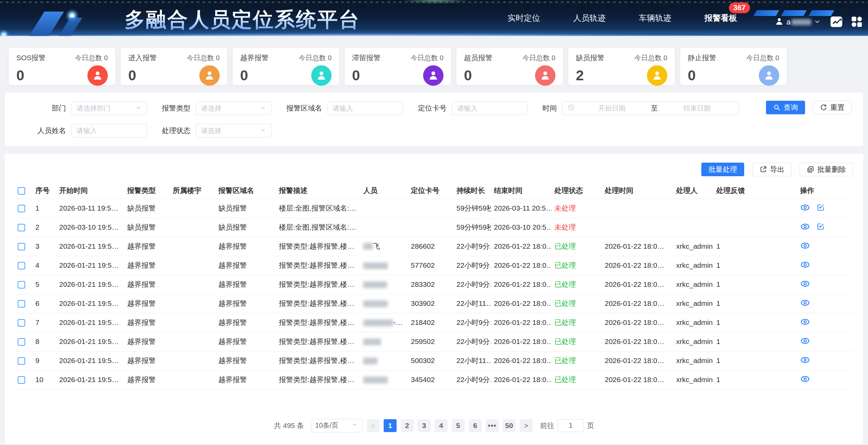 The image size is (868, 445). I want to click on cell-person: -…, so click(384, 323).